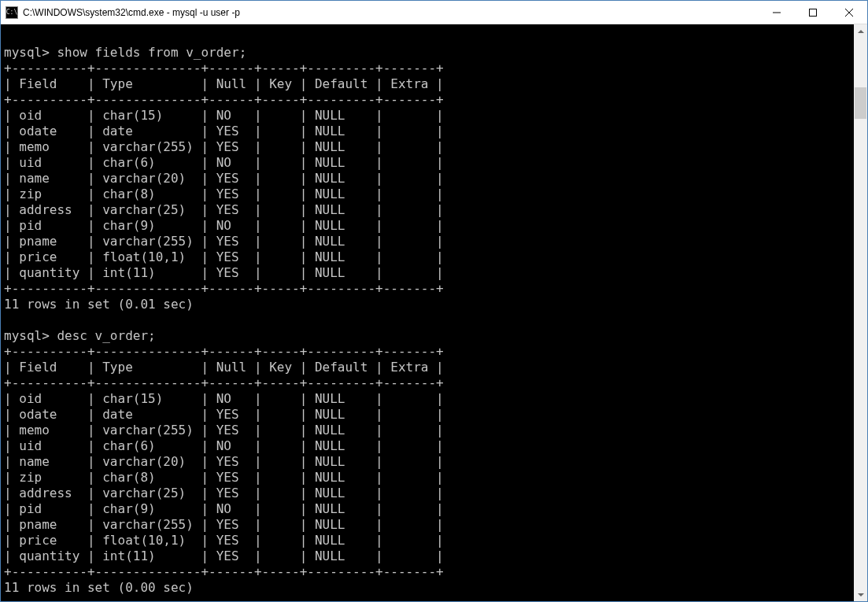  Describe the element at coordinates (861, 595) in the screenshot. I see `scroll-down-arrow-icon` at that location.